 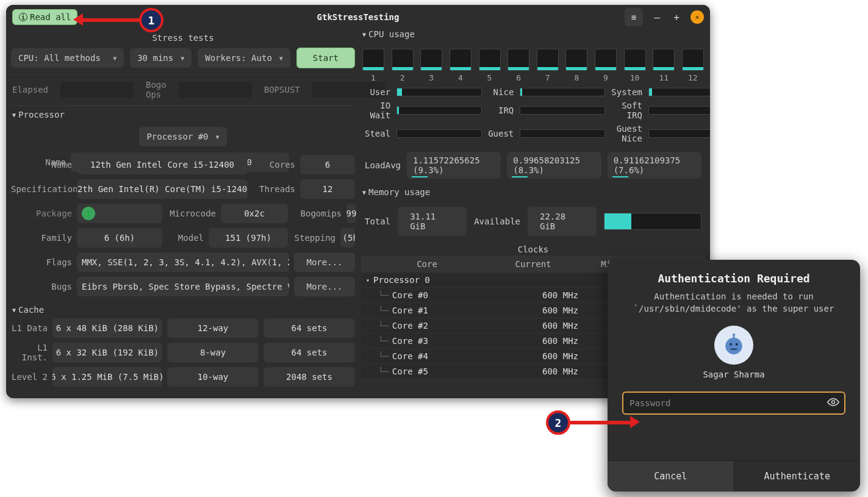 What do you see at coordinates (282, 90) in the screenshot?
I see `bopsust-label: BOPSUST` at bounding box center [282, 90].